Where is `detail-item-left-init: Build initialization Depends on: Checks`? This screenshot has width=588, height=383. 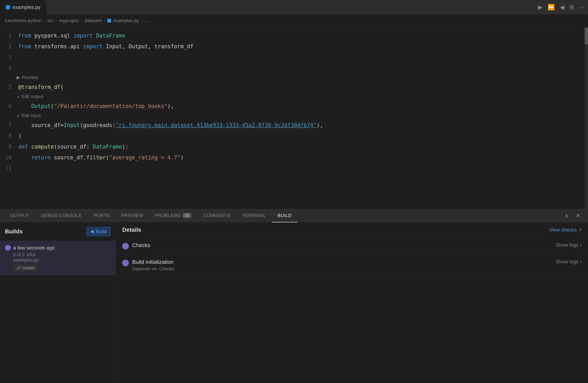 detail-item-left-init: Build initialization Depends on: Checks is located at coordinates (148, 265).